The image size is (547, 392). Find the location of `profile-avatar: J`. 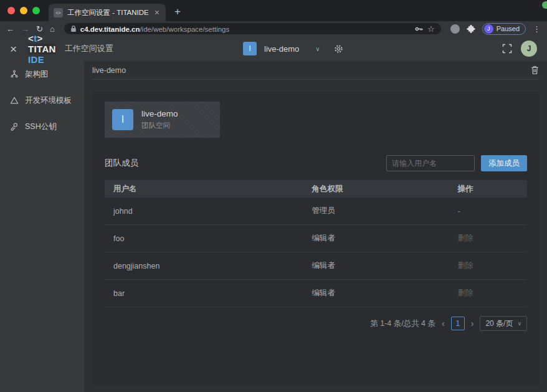

profile-avatar: J is located at coordinates (488, 29).